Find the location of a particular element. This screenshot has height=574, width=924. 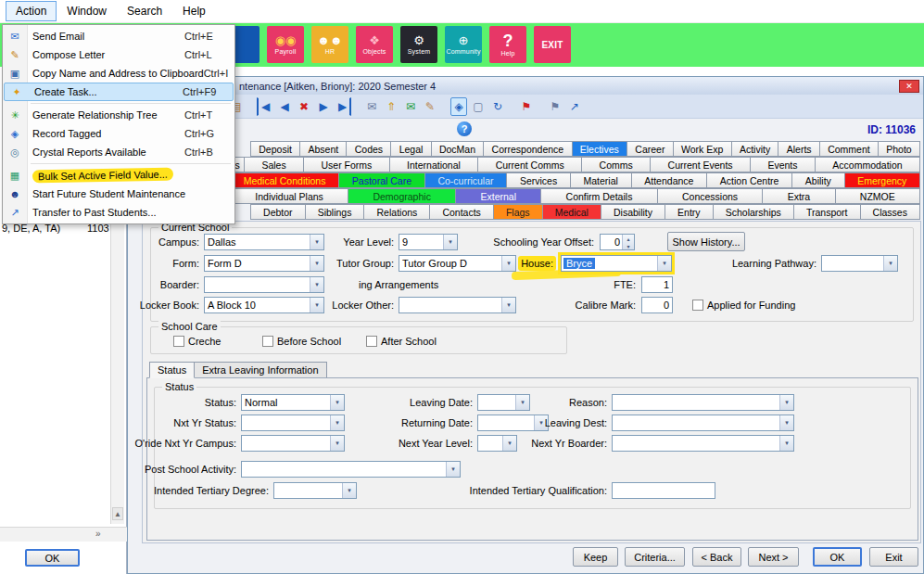

tab-contacts: Contacts is located at coordinates (462, 211).